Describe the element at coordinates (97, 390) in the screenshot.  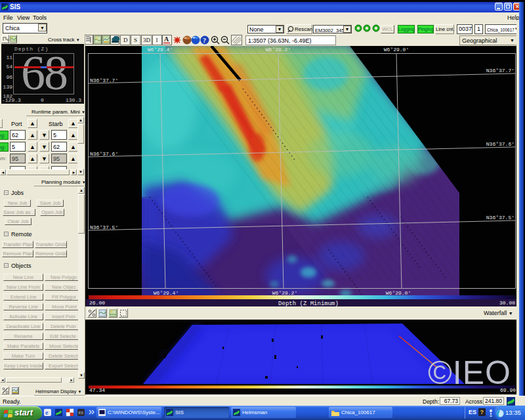
I see `svg-text: 47.34` at that location.